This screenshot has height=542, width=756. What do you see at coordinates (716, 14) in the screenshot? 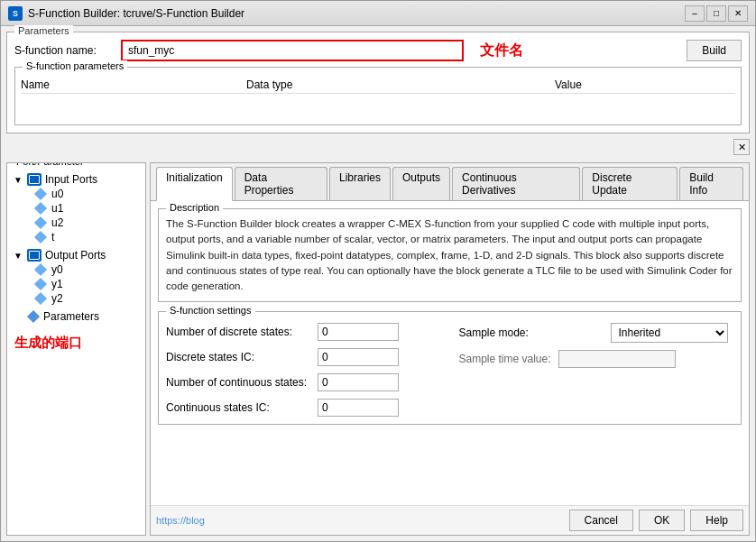
I see `maximize-button: □` at bounding box center [716, 14].